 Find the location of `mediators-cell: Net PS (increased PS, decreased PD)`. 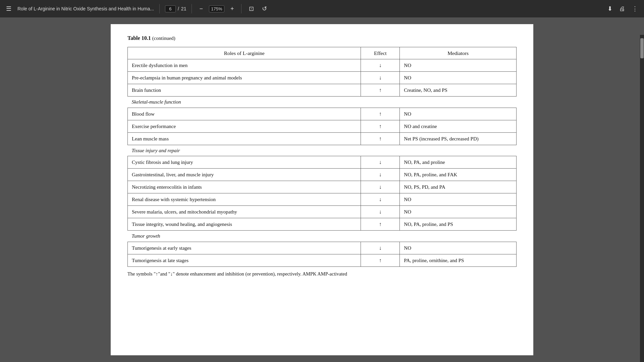

mediators-cell: Net PS (increased PS, decreased PD) is located at coordinates (458, 139).